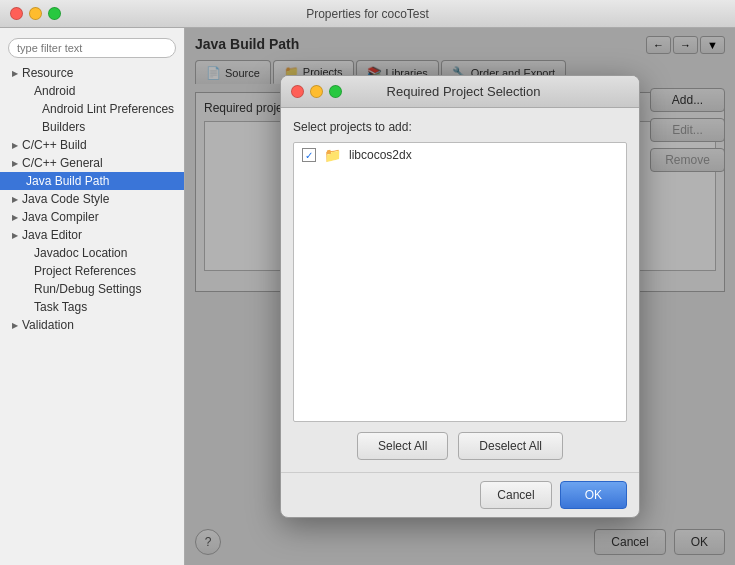 The image size is (735, 565). I want to click on sidebar-item-cpp-build: ▶C/C++ Build, so click(92, 145).